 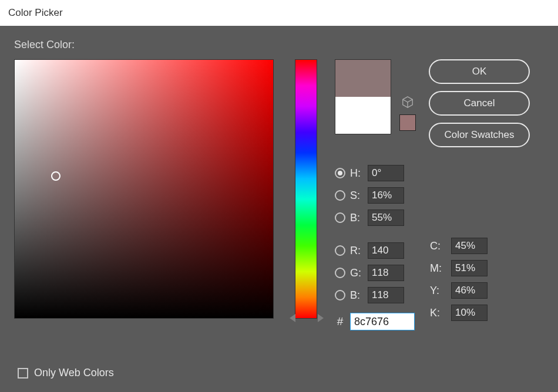 What do you see at coordinates (306, 195) in the screenshot?
I see `hue-column` at bounding box center [306, 195].